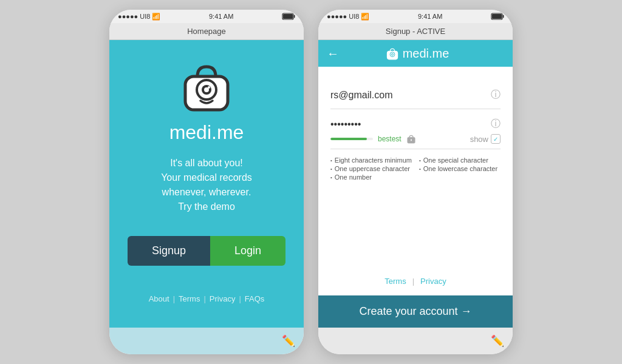 Image resolution: width=622 pixels, height=364 pixels. Describe the element at coordinates (354, 16) in the screenshot. I see `network-label-2: UI8` at that location.